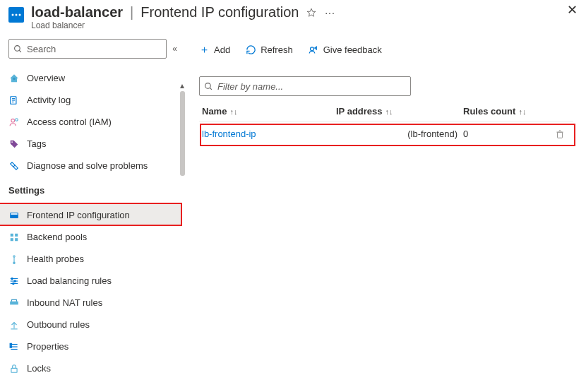  Describe the element at coordinates (100, 325) in the screenshot. I see `sidebar-item-label: Outbound rules` at that location.